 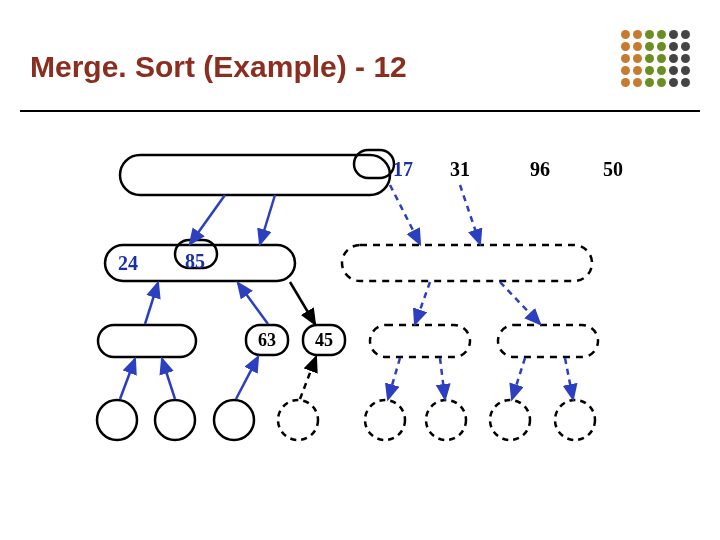 I want to click on arrow-L2r-L3e, so click(x=520, y=303).